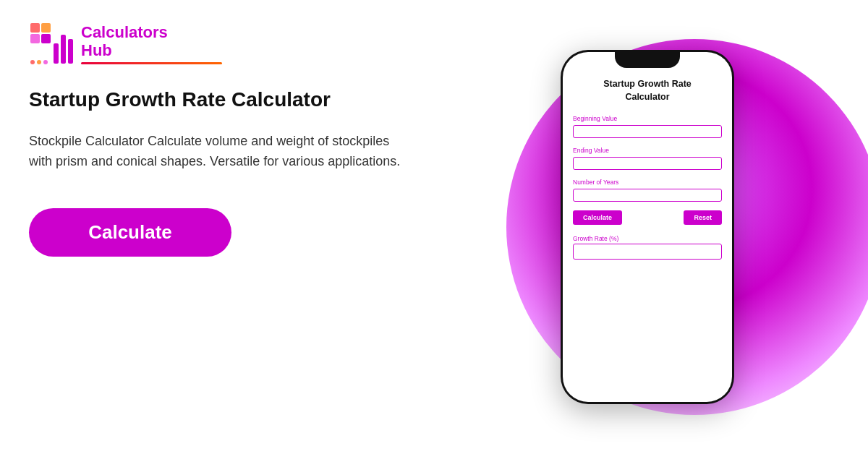  Describe the element at coordinates (152, 33) in the screenshot. I see `logo-line1: Calculators` at that location.